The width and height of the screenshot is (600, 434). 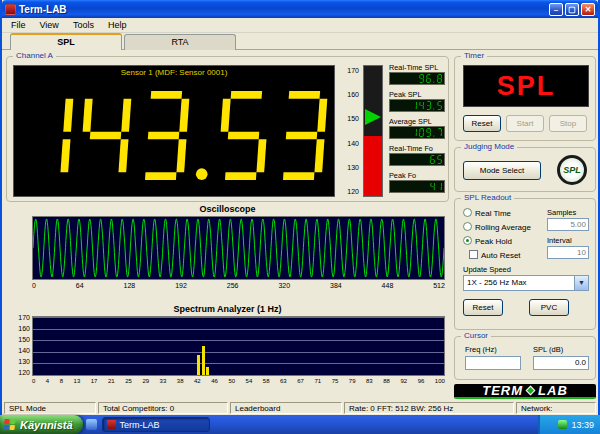 What do you see at coordinates (238, 248) in the screenshot?
I see `oscilloscope-screen` at bounding box center [238, 248].